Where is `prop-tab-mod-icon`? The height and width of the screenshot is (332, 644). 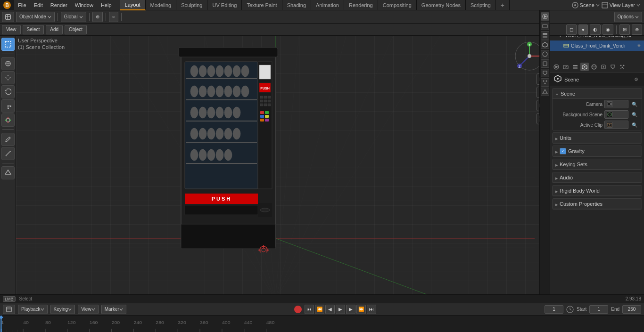
prop-tab-mod-icon is located at coordinates (545, 73).